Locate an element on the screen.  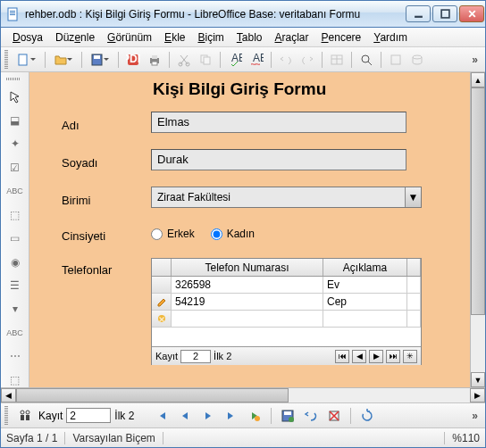
combo-dropdown-button: ▼ is located at coordinates (413, 197).